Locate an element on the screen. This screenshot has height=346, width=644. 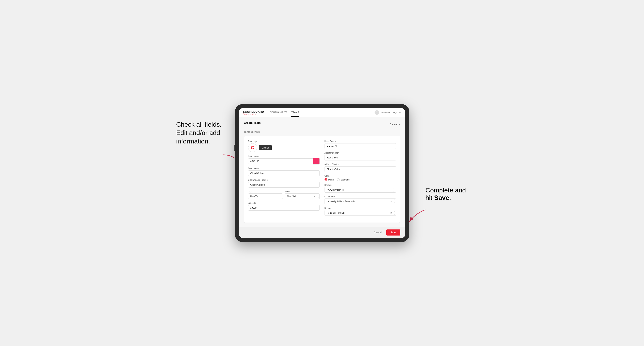
tablet-screen: SCOREBOARD Powered by clippd TOURNAMENTS… is located at coordinates (322, 173).